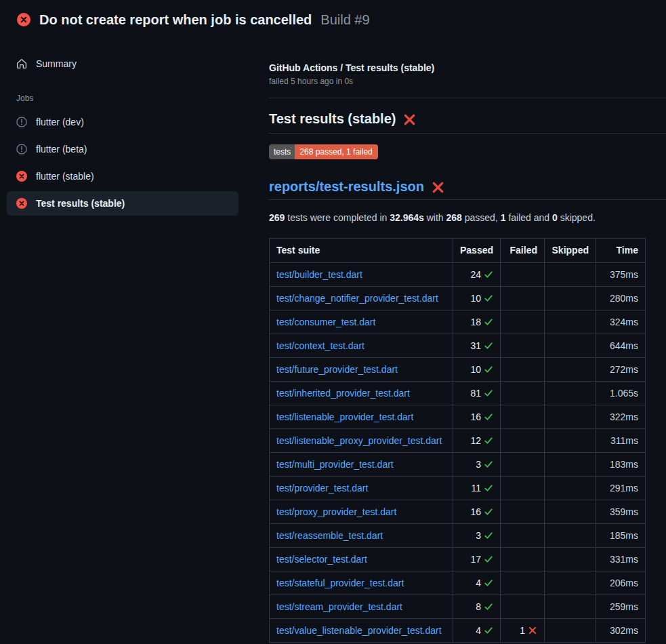  I want to click on job-label: flutter (dev), so click(60, 122).